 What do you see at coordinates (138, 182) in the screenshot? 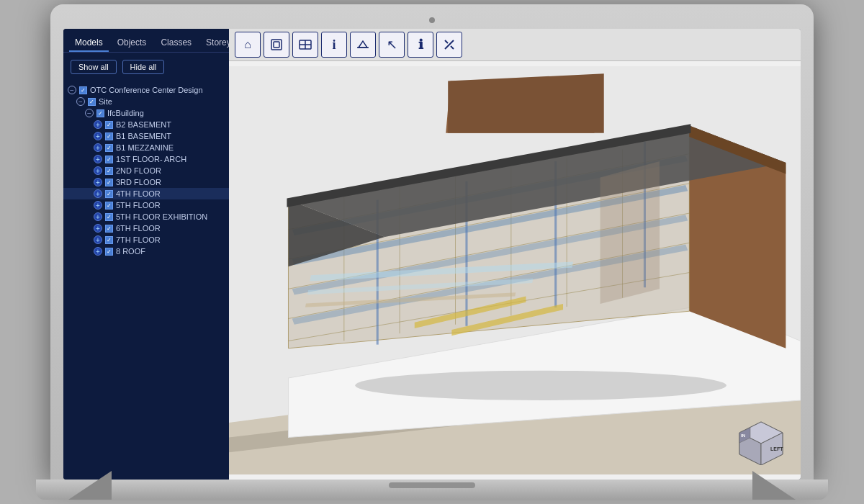
I see `label-f3: 3RD FLOOR` at bounding box center [138, 182].